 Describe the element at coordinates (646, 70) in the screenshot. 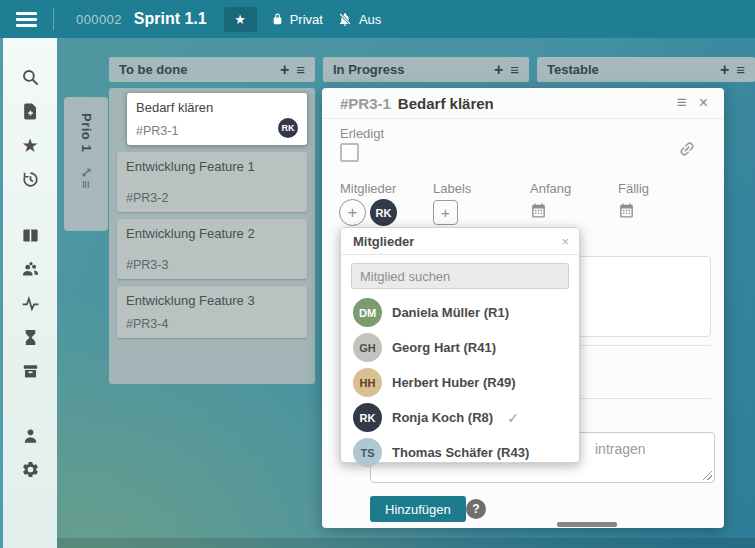

I see `list-header-testable: Testable + ≡` at that location.